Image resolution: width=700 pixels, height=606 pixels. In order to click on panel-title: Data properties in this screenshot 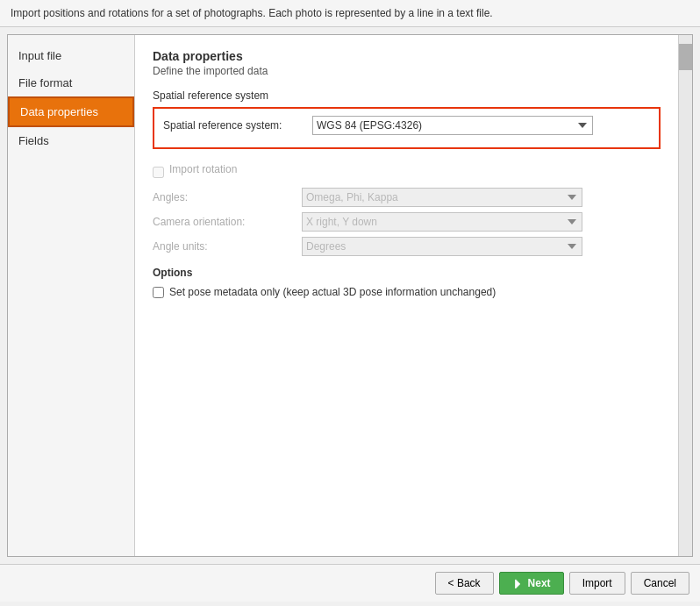, I will do `click(407, 56)`.